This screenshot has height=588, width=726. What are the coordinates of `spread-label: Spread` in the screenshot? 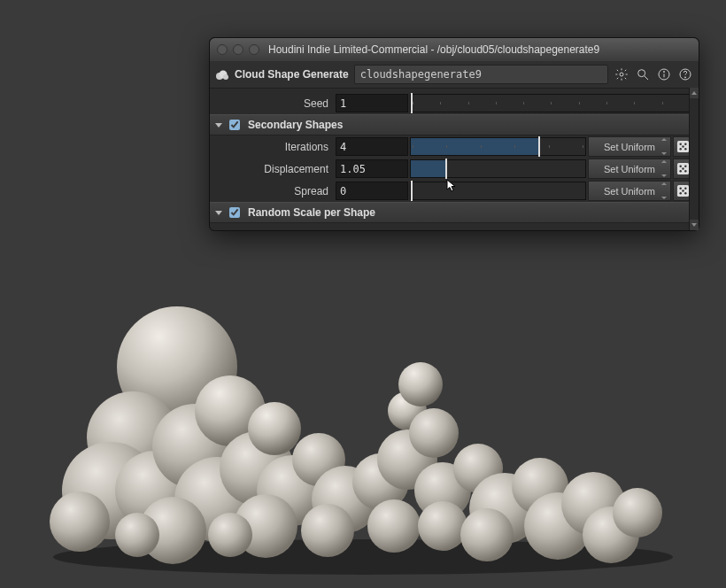 It's located at (274, 191).